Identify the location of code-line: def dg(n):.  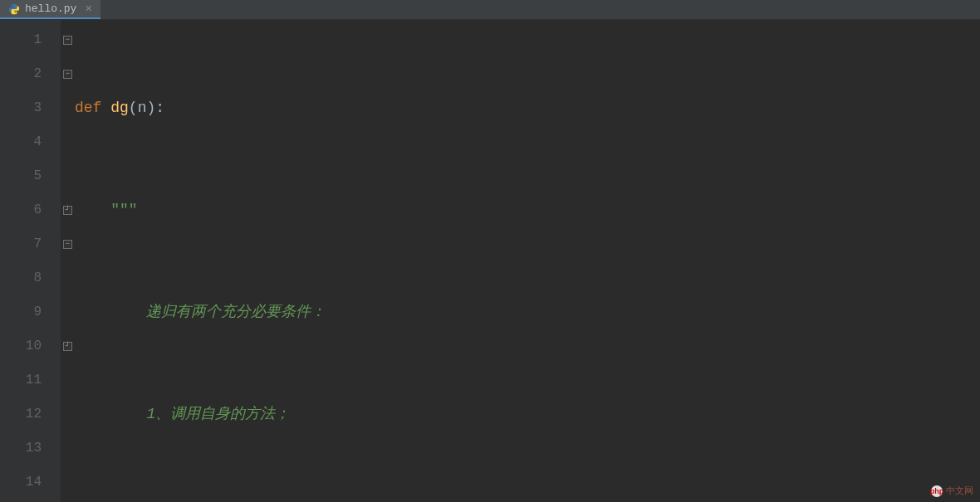
(527, 108).